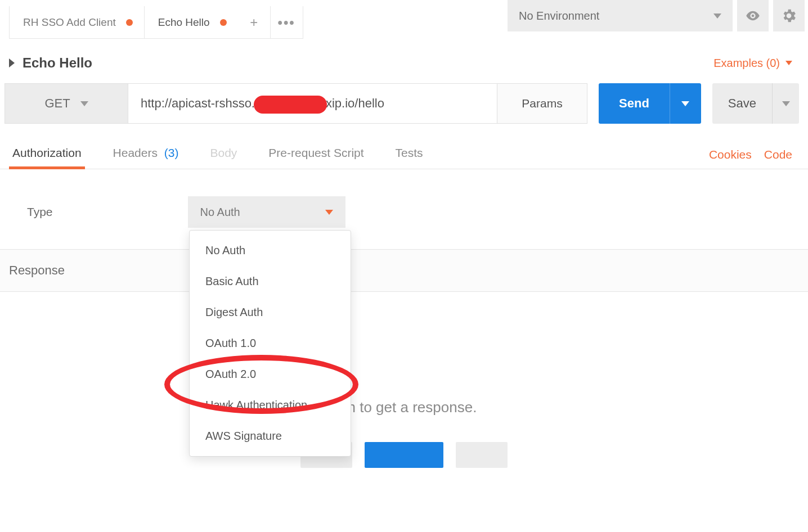  I want to click on save-label: Save, so click(742, 103).